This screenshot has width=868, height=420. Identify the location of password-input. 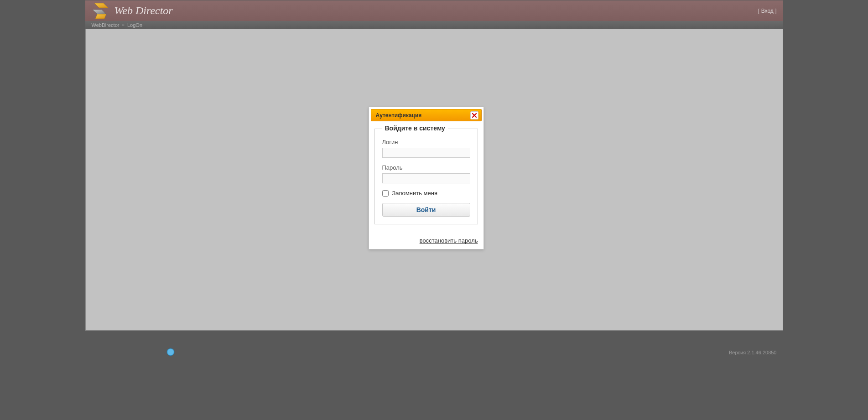
(426, 178).